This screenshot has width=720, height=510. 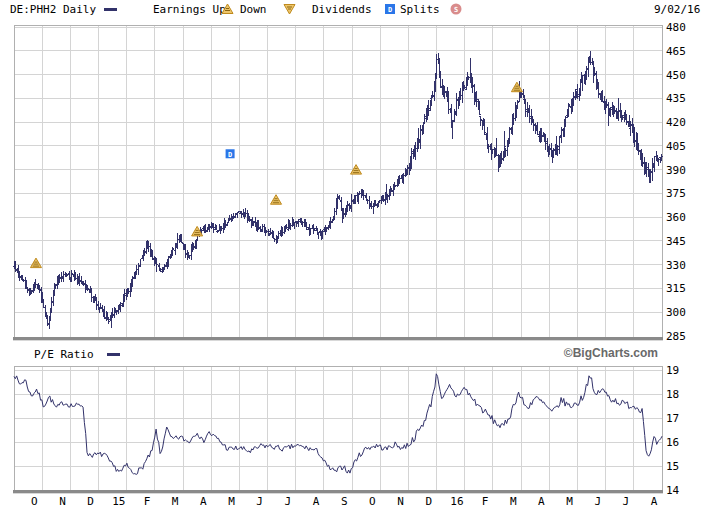 What do you see at coordinates (676, 28) in the screenshot?
I see `svg-text: 480` at bounding box center [676, 28].